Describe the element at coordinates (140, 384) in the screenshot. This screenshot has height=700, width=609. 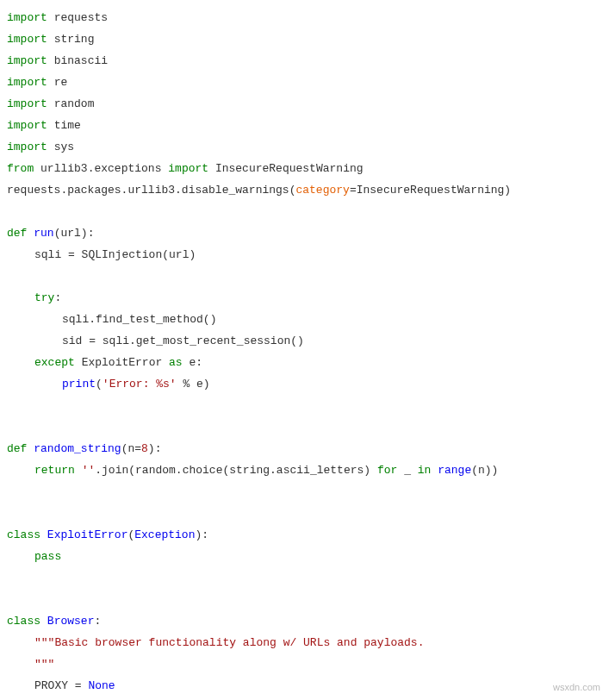
I see `string-literal: 'Error: %s'` at that location.